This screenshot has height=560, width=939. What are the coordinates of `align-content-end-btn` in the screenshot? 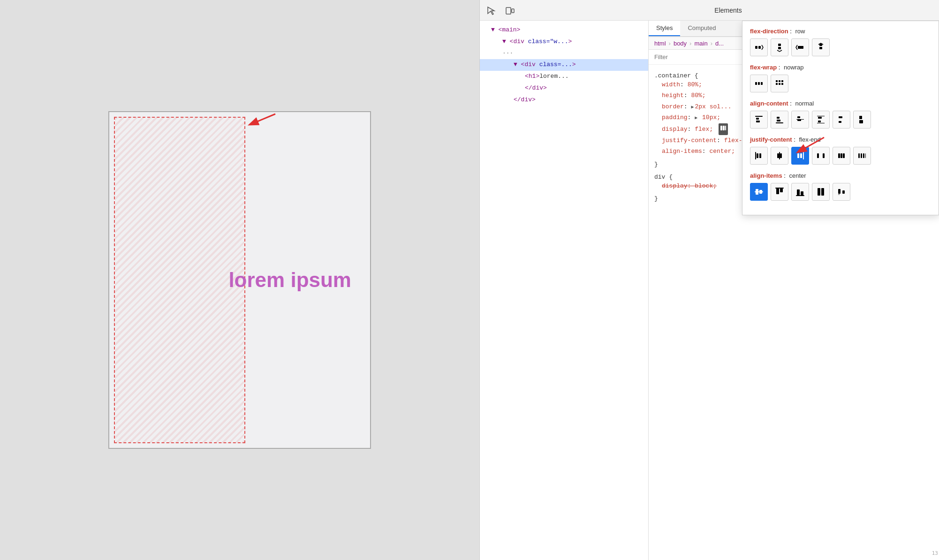 It's located at (780, 120).